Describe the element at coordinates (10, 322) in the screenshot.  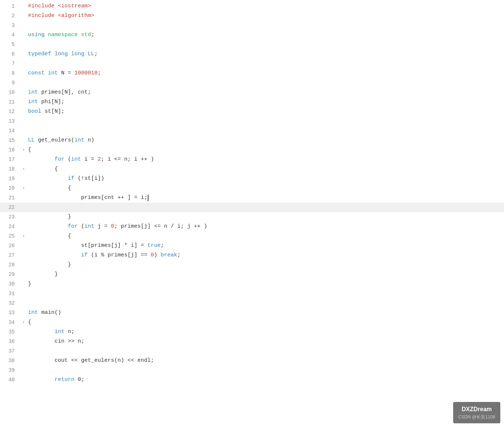
I see `line-number: 34` at that location.